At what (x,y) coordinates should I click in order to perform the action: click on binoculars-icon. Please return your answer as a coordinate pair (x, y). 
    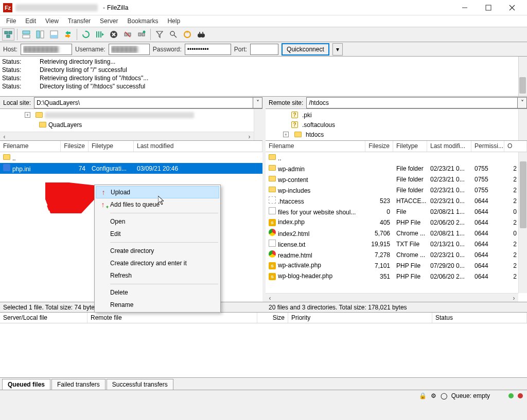
    Looking at the image, I should click on (201, 34).